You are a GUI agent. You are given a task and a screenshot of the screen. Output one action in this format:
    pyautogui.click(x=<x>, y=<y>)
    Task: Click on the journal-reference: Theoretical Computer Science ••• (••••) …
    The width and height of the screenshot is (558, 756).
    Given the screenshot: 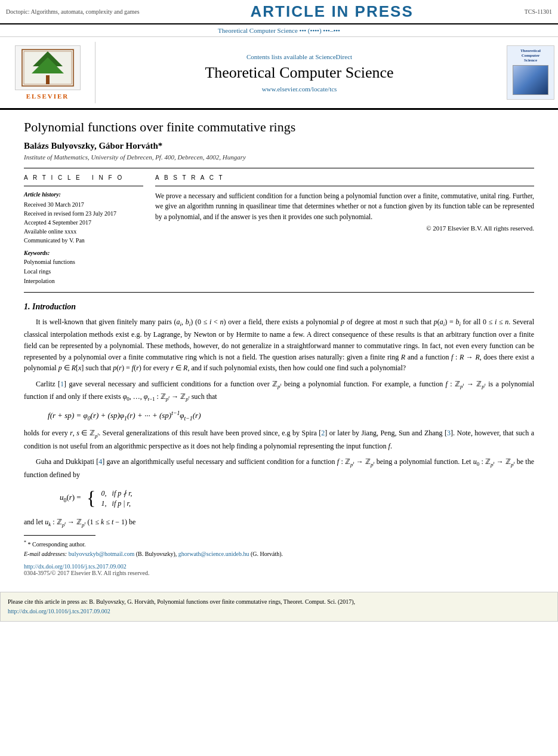 What is the action you would take?
    pyautogui.click(x=279, y=30)
    